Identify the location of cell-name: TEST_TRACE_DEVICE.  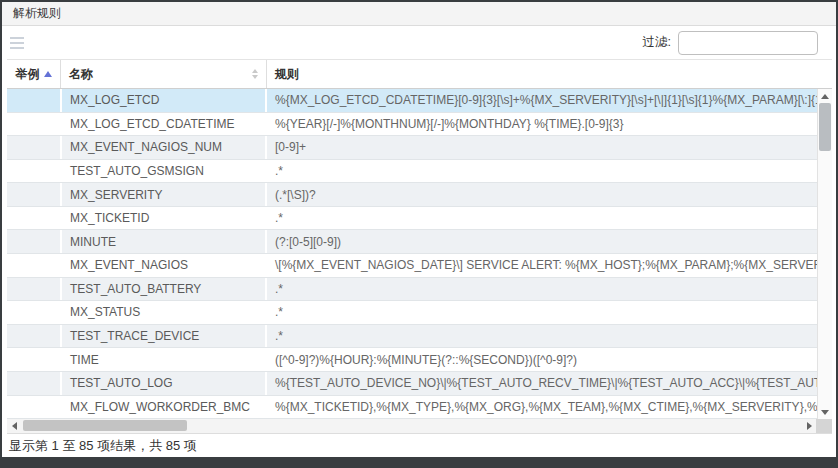
(162, 336).